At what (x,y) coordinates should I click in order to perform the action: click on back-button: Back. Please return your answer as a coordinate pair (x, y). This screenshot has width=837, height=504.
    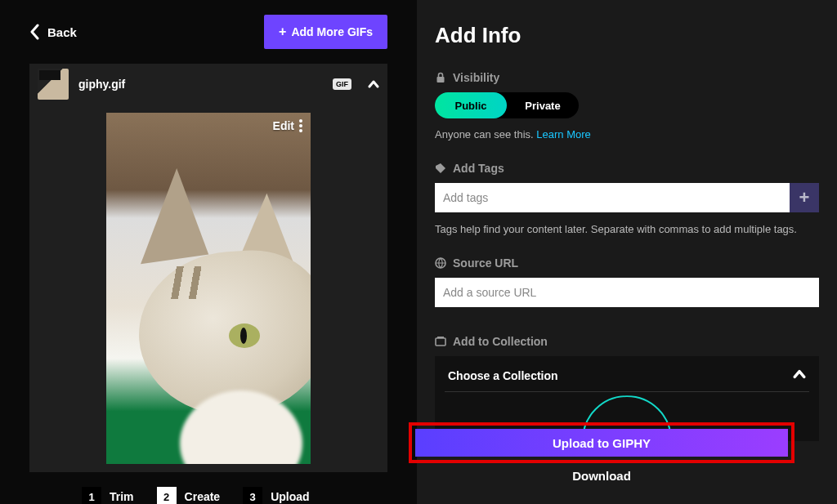
    Looking at the image, I should click on (53, 32).